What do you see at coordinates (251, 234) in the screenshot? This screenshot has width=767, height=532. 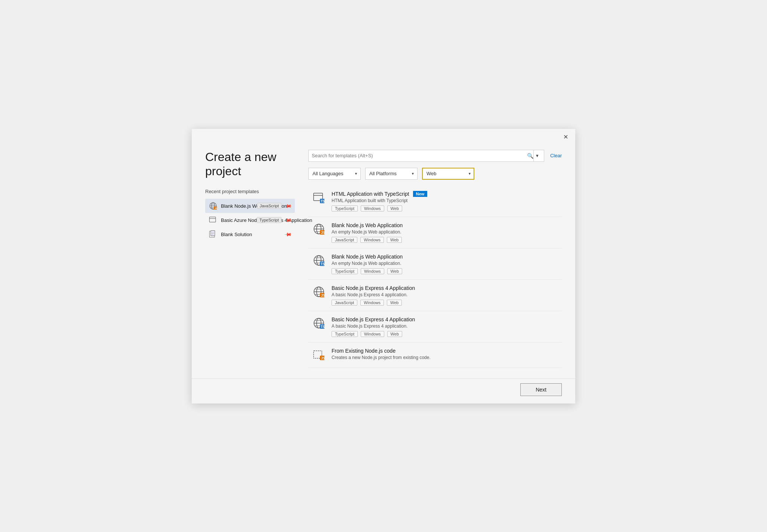 I see `recent-item-info: Blank Solution` at bounding box center [251, 234].